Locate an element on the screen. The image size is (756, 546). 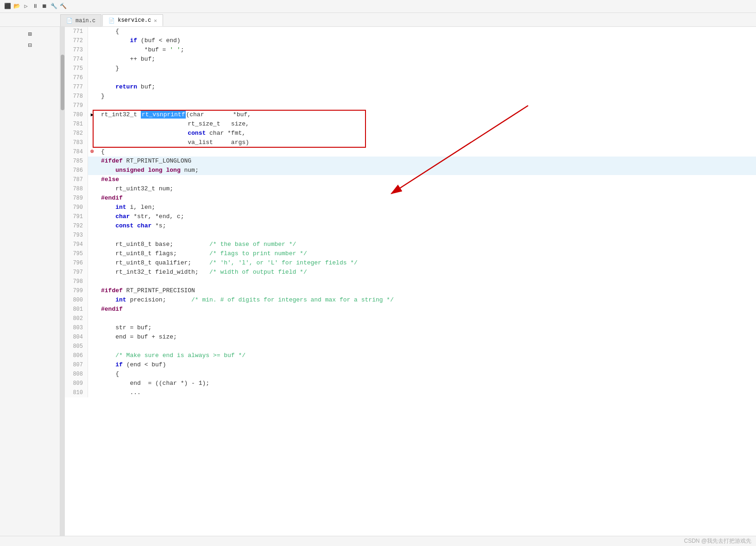
scroll-thumb is located at coordinates (63, 82).